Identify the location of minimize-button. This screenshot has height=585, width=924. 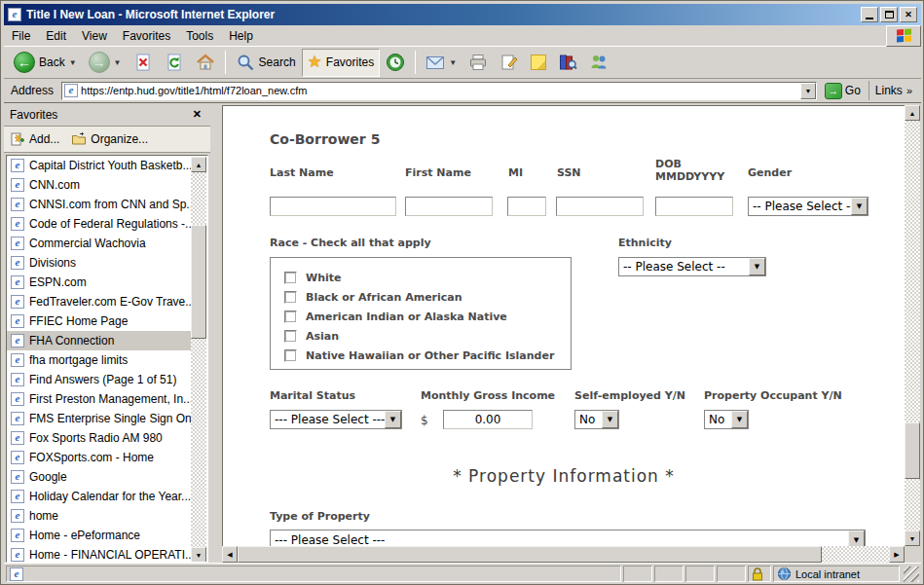
(869, 15).